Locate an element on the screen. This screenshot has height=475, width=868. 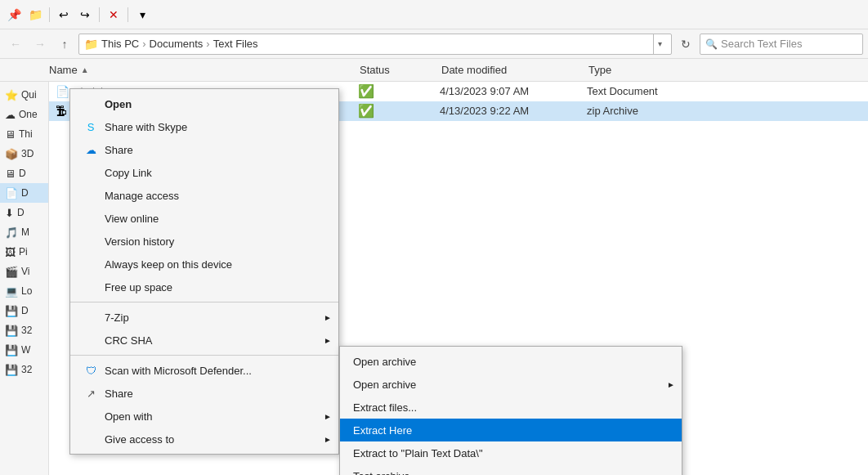
ctx-defender: 🛡 Scan with Microsoft Defender... is located at coordinates (204, 370).